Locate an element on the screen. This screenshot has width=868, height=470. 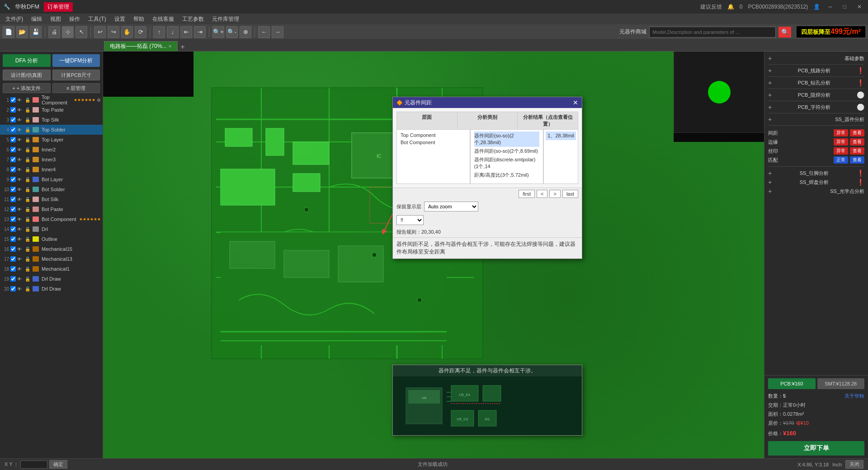
layer-eye-18: 👁 is located at coordinates (20, 279).